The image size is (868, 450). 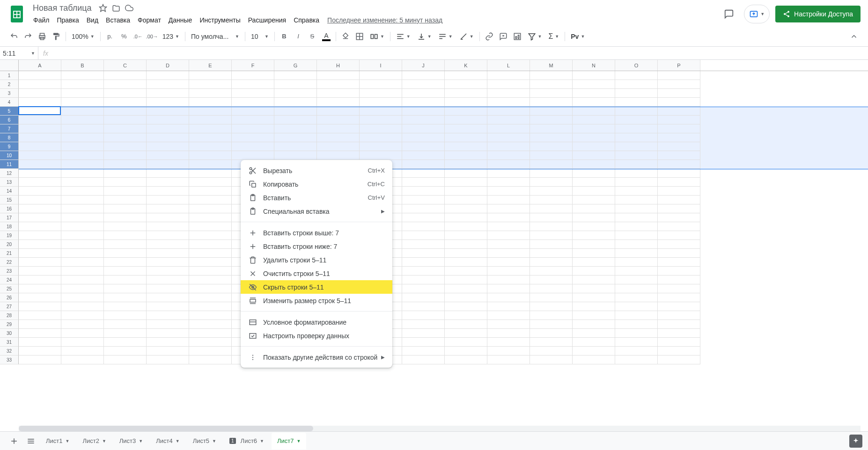 What do you see at coordinates (9, 129) in the screenshot?
I see `row-header: 7` at bounding box center [9, 129].